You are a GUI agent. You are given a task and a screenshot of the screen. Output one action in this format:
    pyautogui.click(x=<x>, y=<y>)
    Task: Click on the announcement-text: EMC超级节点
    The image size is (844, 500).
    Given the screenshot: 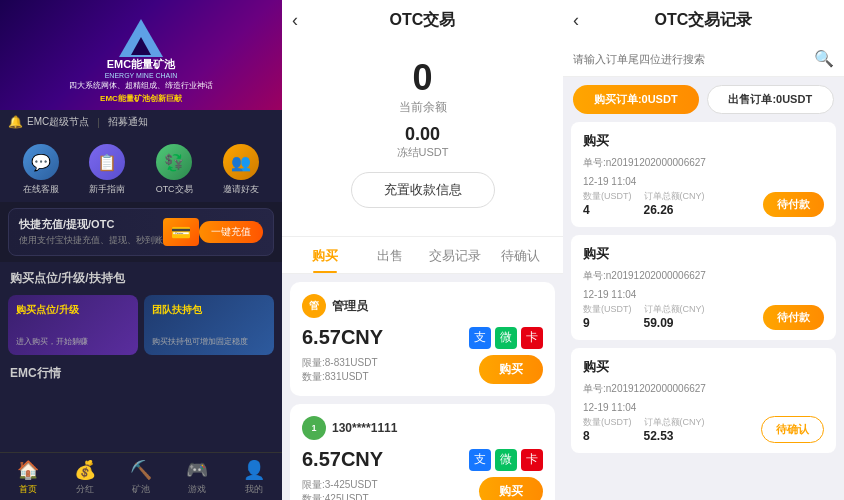 What is the action you would take?
    pyautogui.click(x=58, y=122)
    